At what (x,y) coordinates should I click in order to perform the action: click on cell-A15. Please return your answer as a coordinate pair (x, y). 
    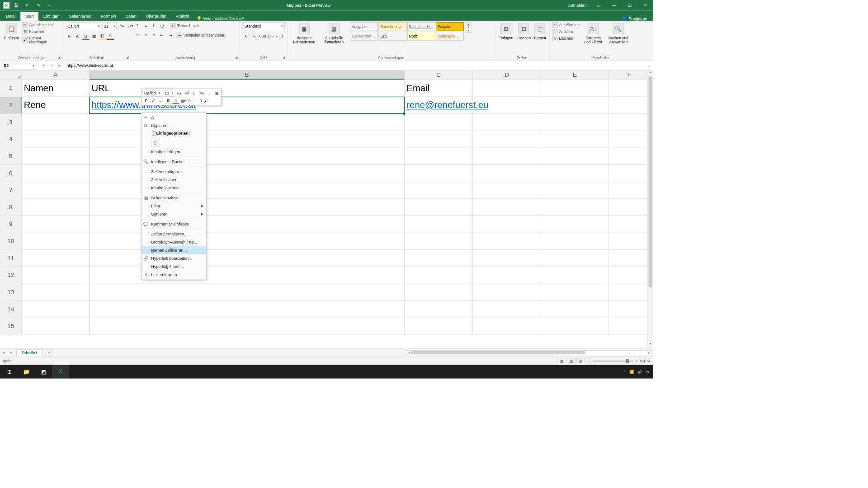
    Looking at the image, I should click on (56, 326).